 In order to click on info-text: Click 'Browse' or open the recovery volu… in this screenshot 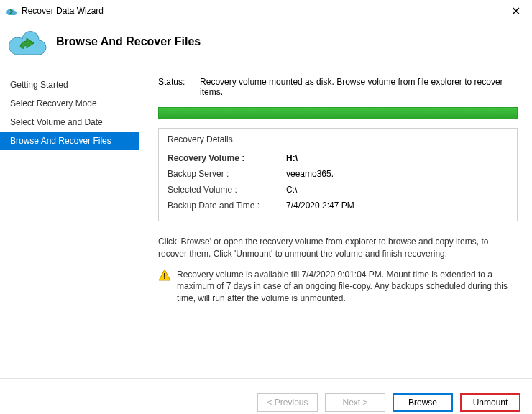, I will do `click(338, 248)`.